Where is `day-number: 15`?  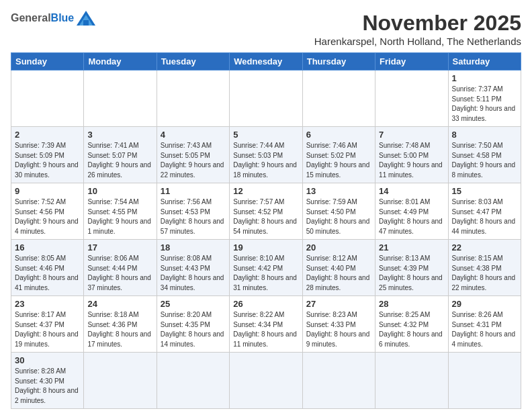
day-number: 15 is located at coordinates (485, 191).